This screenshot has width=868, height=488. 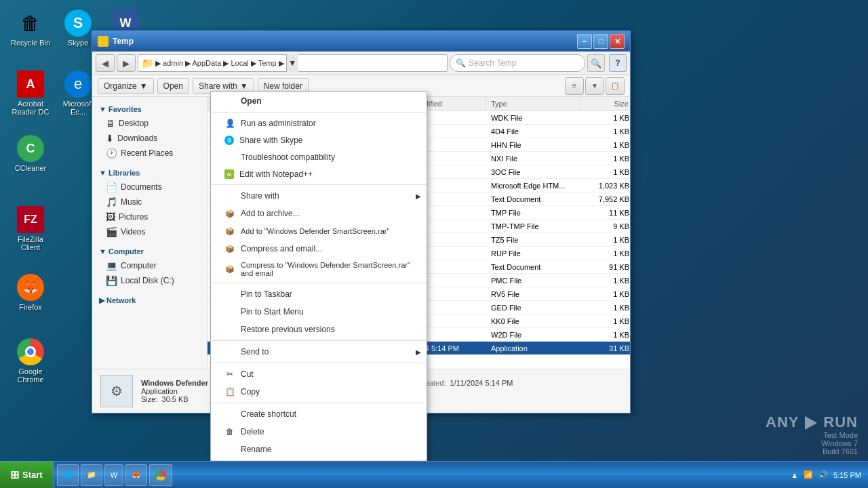 I want to click on address-dropdown-button: ▼, so click(x=292, y=63).